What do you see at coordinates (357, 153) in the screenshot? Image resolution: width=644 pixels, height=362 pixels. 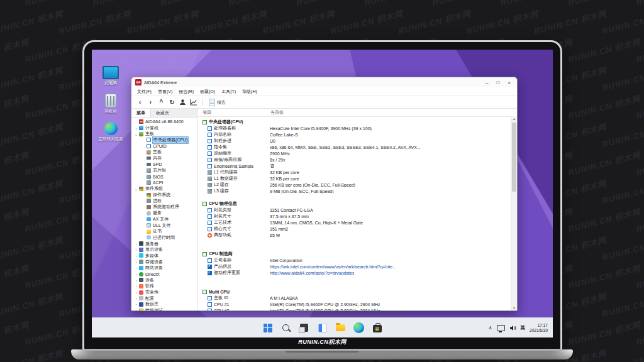 I see `info-row: 原始频率2900 MHz` at bounding box center [357, 153].